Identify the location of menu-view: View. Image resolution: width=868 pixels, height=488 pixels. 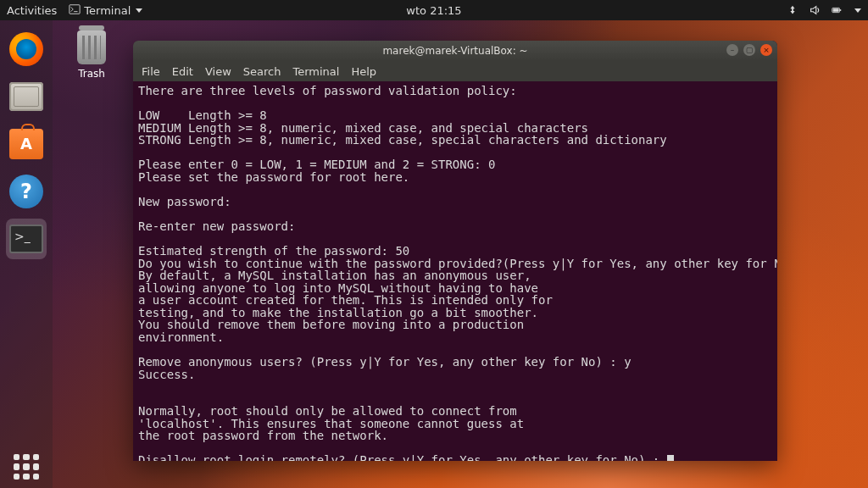
(219, 71).